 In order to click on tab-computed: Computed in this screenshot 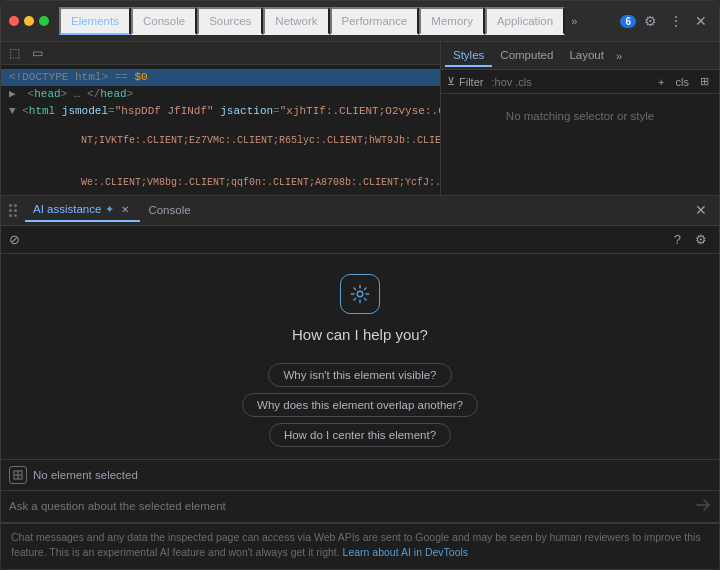, I will do `click(526, 56)`.